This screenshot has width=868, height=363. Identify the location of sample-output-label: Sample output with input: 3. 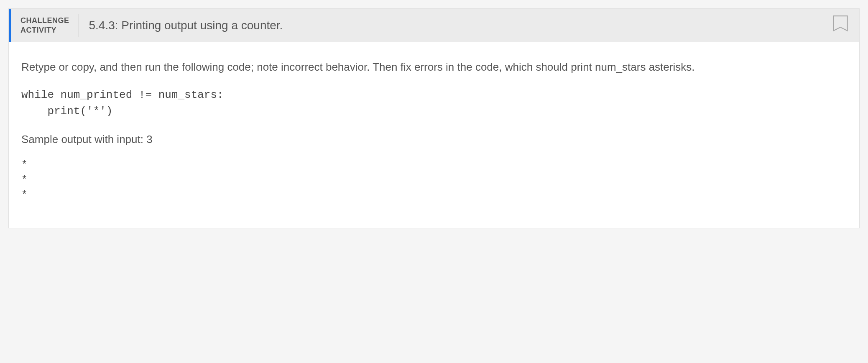
(434, 140).